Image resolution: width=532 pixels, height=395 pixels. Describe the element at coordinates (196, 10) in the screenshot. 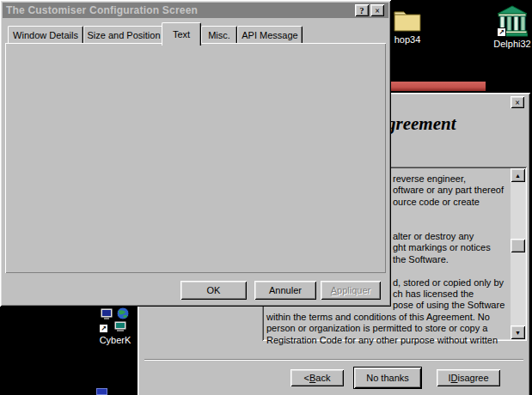

I see `title-bar: The Customiser Configuration Screen` at that location.